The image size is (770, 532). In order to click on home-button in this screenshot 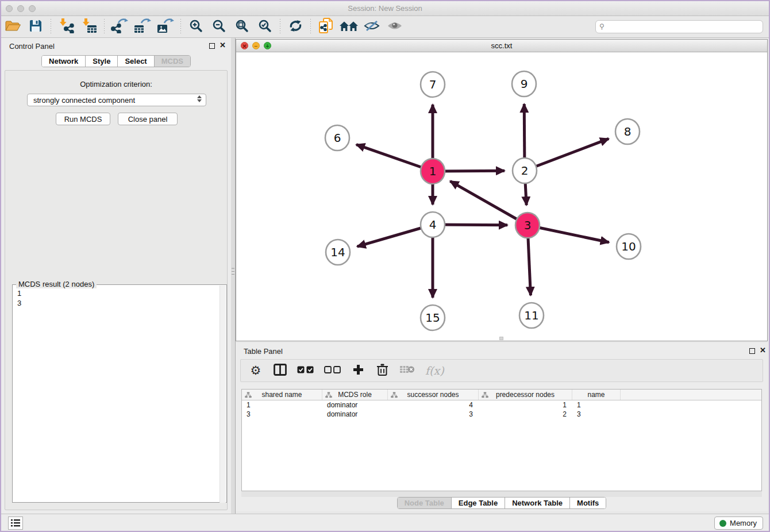, I will do `click(349, 27)`.